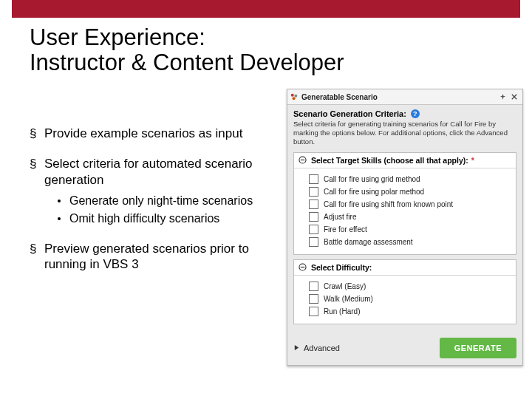 This screenshot has height=399, width=532. I want to click on target-skills-section: Select Target Skills (choose all that ap…, so click(405, 204).